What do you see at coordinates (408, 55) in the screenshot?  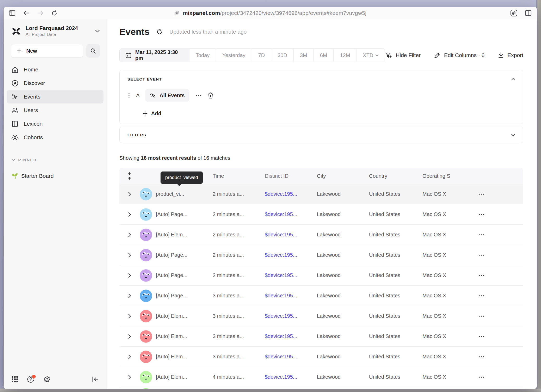 I see `hide-filter-label: Hide Filter` at bounding box center [408, 55].